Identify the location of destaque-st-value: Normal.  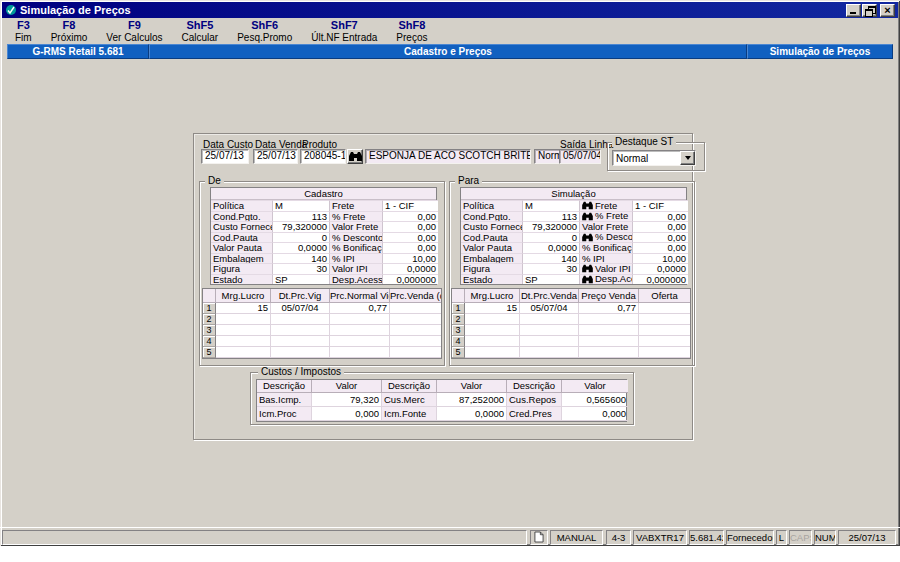
(632, 158).